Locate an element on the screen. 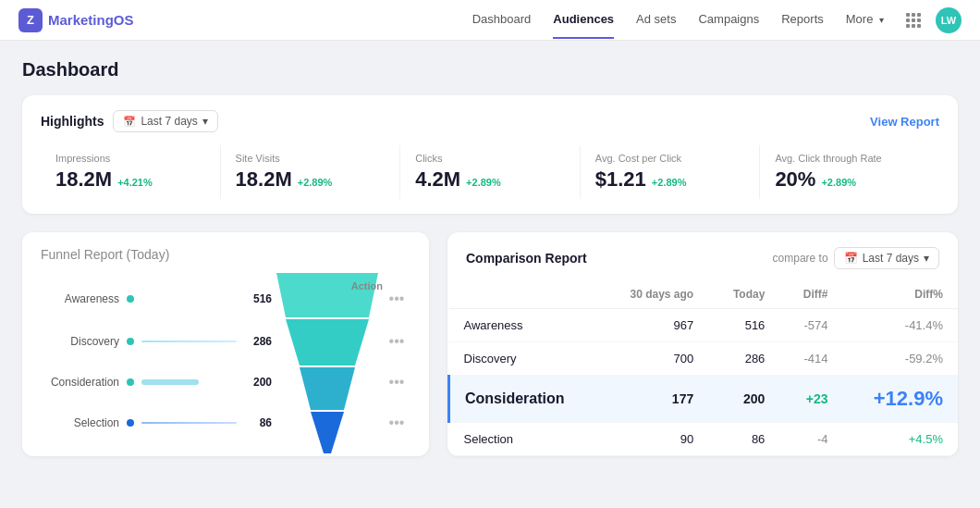 The height and width of the screenshot is (508, 980). row-awareness-30days: 967 is located at coordinates (655, 326).